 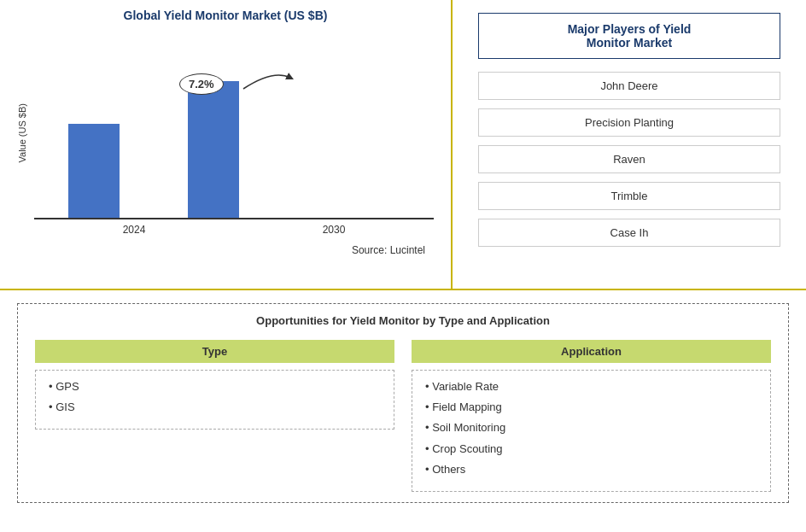 I want to click on opp-column-type: Type GPS GIS, so click(x=215, y=416).